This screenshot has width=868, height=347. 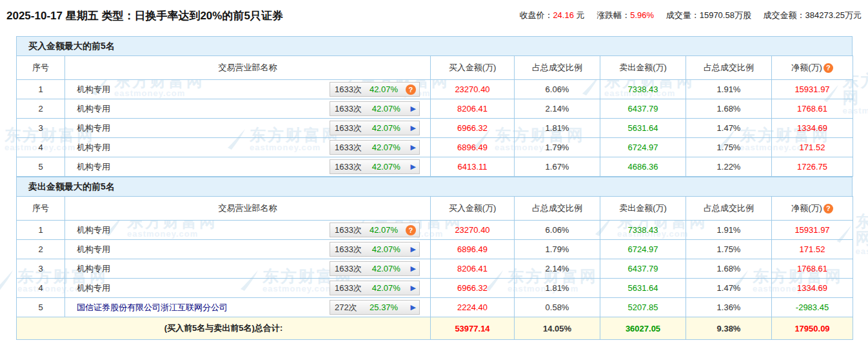 I want to click on close-price-stat: 收盘价：24.16 元, so click(x=552, y=15).